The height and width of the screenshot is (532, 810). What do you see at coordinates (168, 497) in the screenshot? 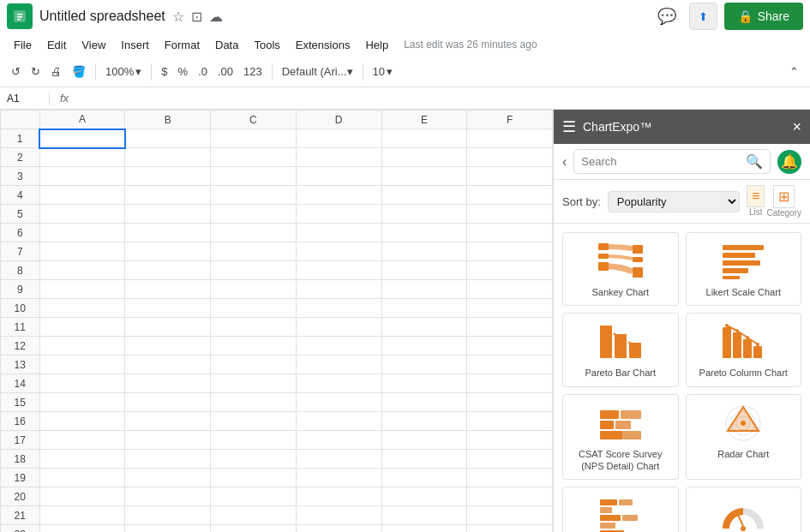
I see `cell-B20` at bounding box center [168, 497].